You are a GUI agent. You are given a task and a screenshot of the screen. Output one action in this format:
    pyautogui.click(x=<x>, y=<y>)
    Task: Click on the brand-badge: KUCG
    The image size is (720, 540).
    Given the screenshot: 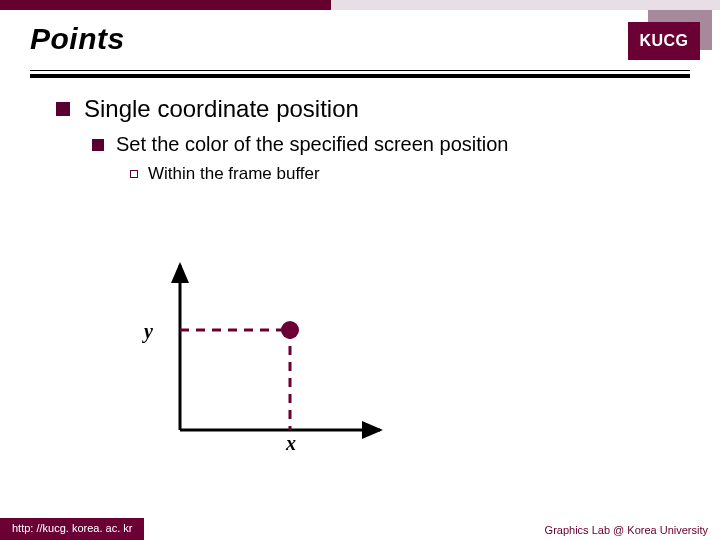 What is the action you would take?
    pyautogui.click(x=664, y=41)
    